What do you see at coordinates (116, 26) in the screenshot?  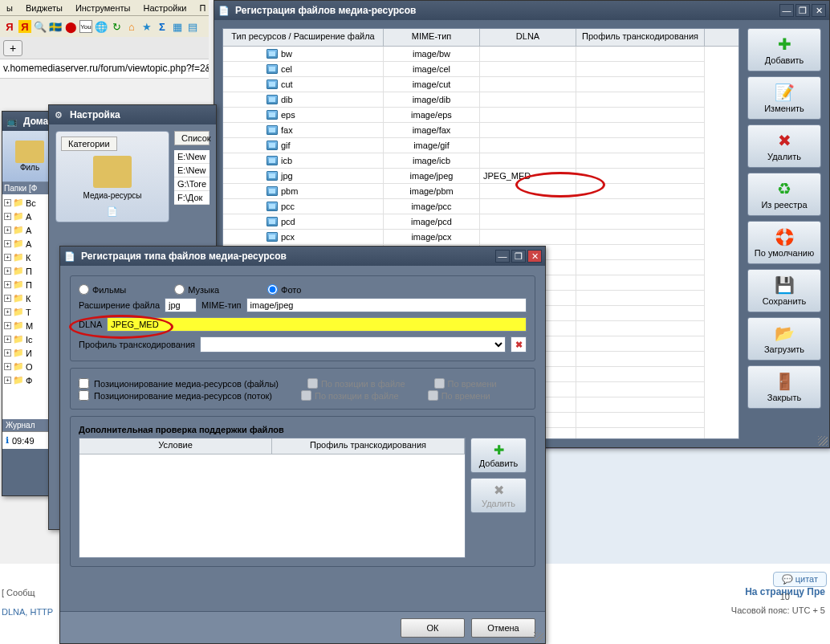 I see `refresh-icon: ↻` at bounding box center [116, 26].